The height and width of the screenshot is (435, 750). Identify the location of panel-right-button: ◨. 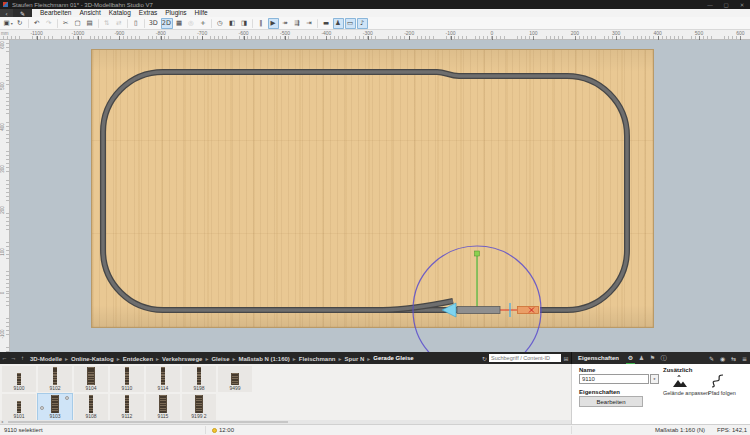
(244, 24).